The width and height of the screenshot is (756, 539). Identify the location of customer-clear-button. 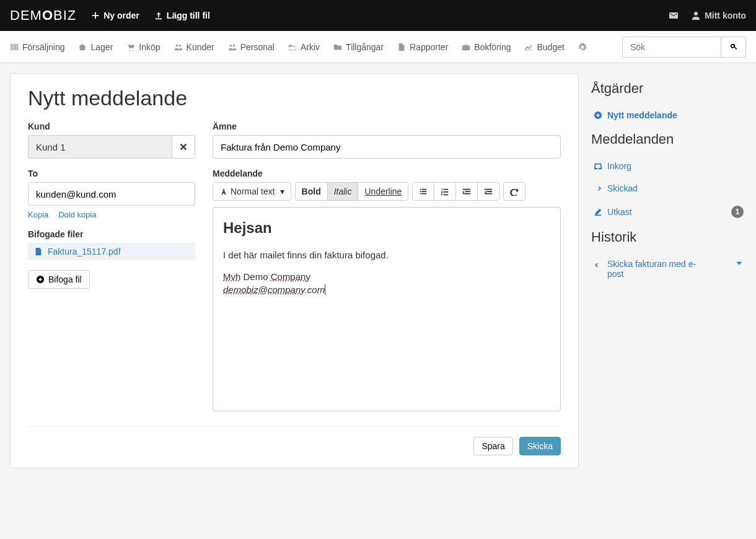
(183, 147).